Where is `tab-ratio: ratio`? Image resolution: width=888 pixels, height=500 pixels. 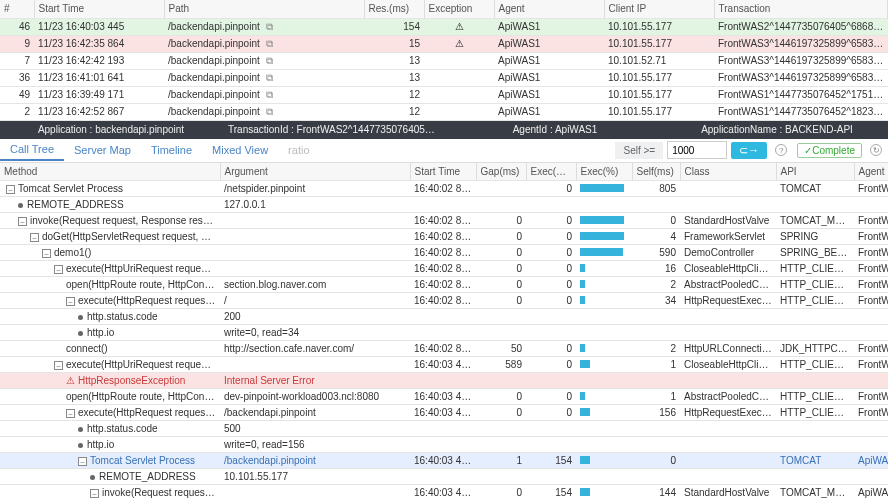
tab-ratio: ratio is located at coordinates (298, 150).